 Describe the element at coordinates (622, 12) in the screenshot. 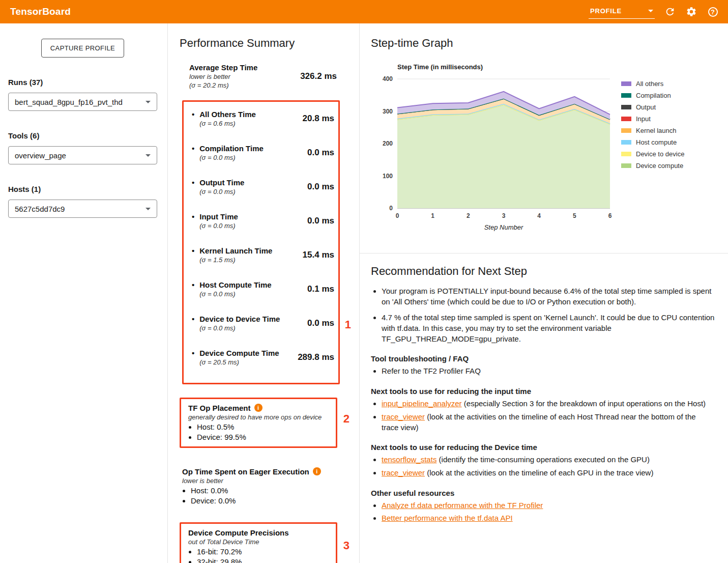

I see `dashboard-select: PROFILE` at that location.